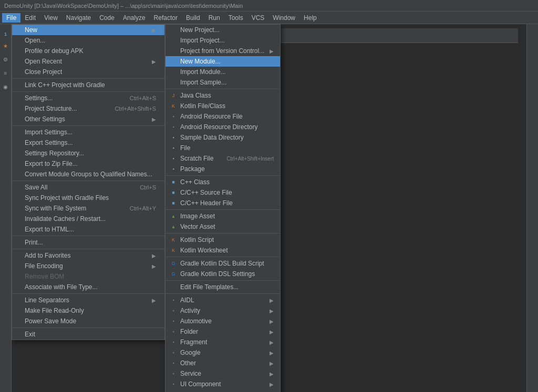  I want to click on menu-item-profile-debug: Profile or debug APK, so click(88, 51).